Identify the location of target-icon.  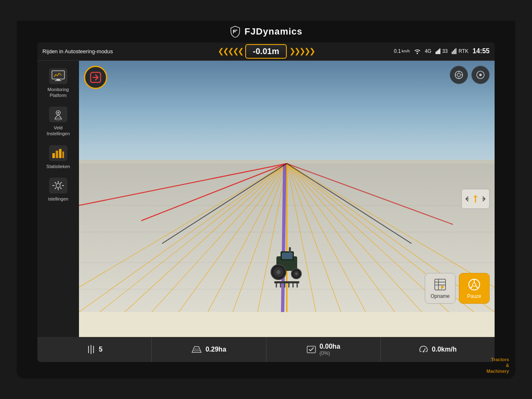
(459, 75).